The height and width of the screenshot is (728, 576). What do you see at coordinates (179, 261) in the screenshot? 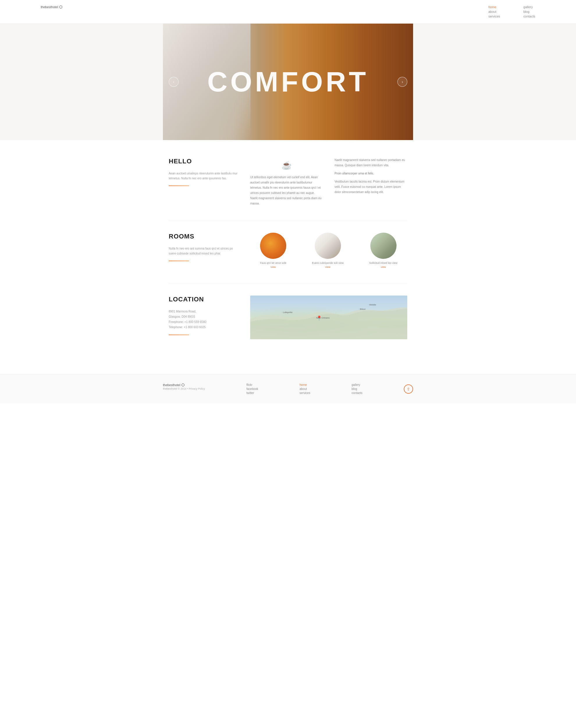
I see `rooms-orange-line` at bounding box center [179, 261].